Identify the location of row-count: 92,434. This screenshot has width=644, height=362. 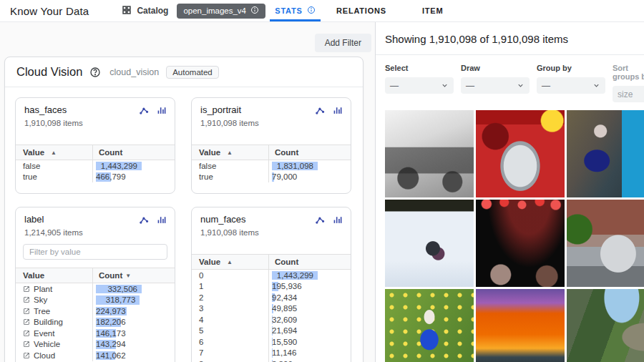
(285, 298).